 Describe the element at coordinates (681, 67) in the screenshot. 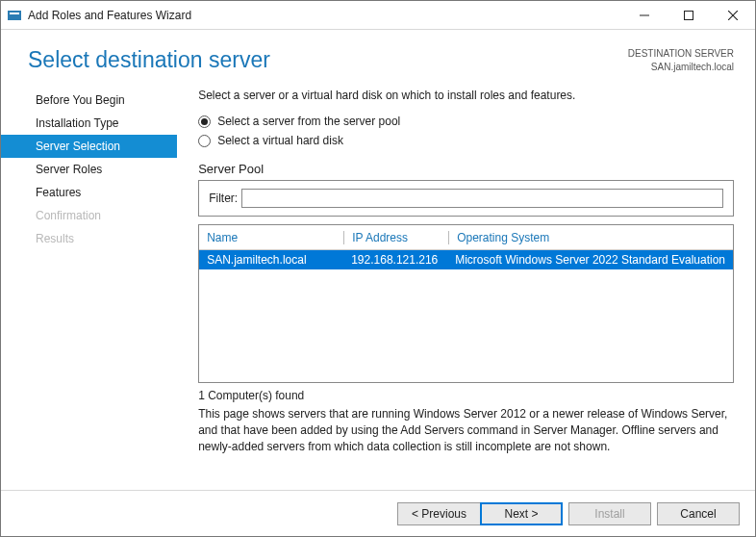

I see `destination-value: SAN.jamiltech.local` at that location.